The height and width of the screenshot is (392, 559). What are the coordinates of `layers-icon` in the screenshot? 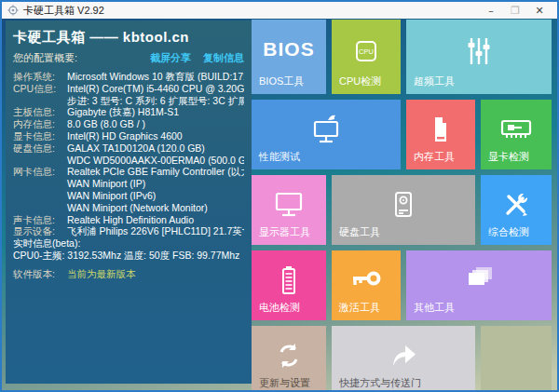 It's located at (479, 280).